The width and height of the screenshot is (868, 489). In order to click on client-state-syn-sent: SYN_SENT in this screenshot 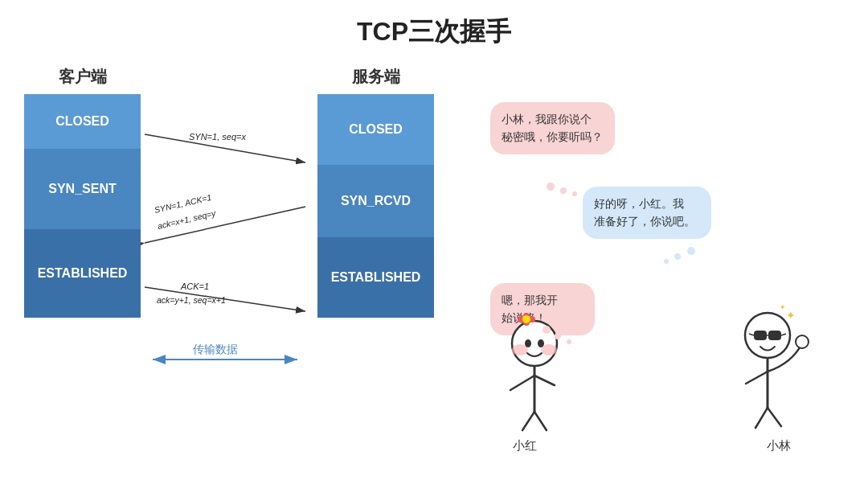, I will do `click(82, 189)`.